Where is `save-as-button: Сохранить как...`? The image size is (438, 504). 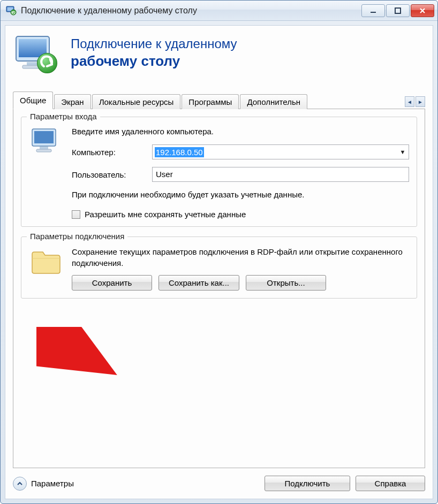 save-as-button: Сохранить как... is located at coordinates (199, 282).